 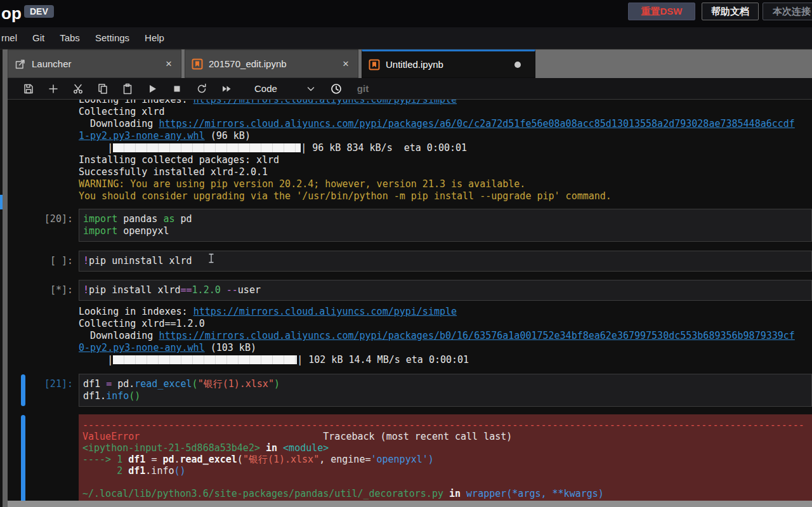 What do you see at coordinates (336, 89) in the screenshot?
I see `history-clock-icon` at bounding box center [336, 89].